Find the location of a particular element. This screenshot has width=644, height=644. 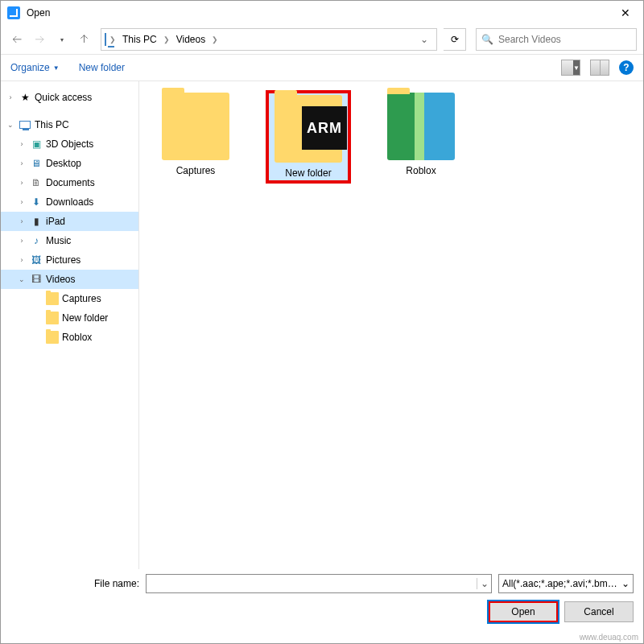

item-label: Roblox is located at coordinates (421, 171).